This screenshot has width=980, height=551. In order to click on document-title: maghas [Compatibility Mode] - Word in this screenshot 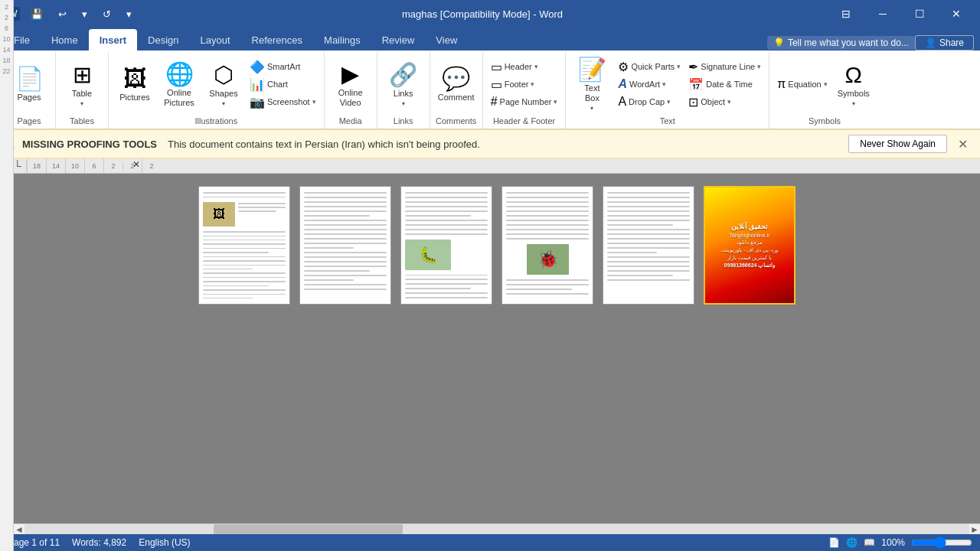, I will do `click(482, 14)`.